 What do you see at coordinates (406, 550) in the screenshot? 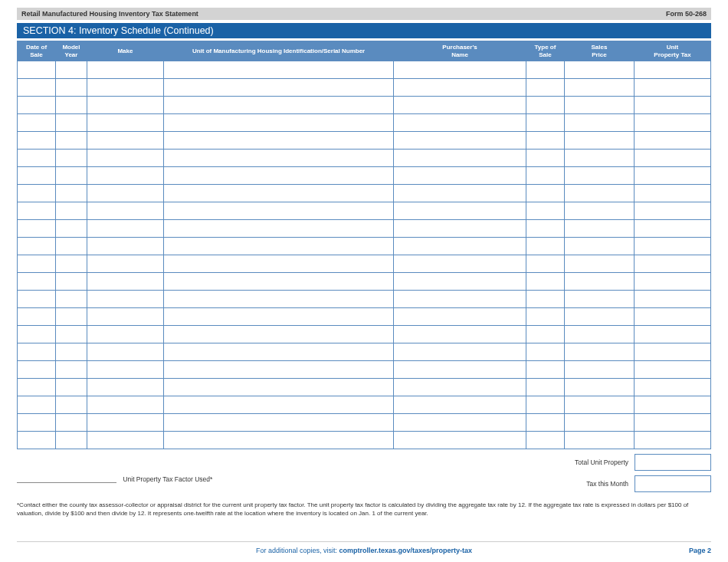
I see `footer-link: comptroller.texas.gov/taxes/property-tax` at bounding box center [406, 550].